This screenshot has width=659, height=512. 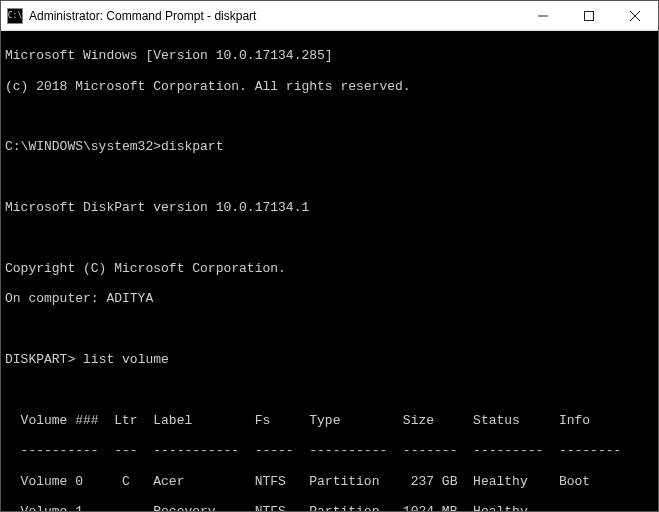 What do you see at coordinates (330, 16) in the screenshot?
I see `window-titlebar: C:\ Administrator: Command Prompt - disk…` at bounding box center [330, 16].